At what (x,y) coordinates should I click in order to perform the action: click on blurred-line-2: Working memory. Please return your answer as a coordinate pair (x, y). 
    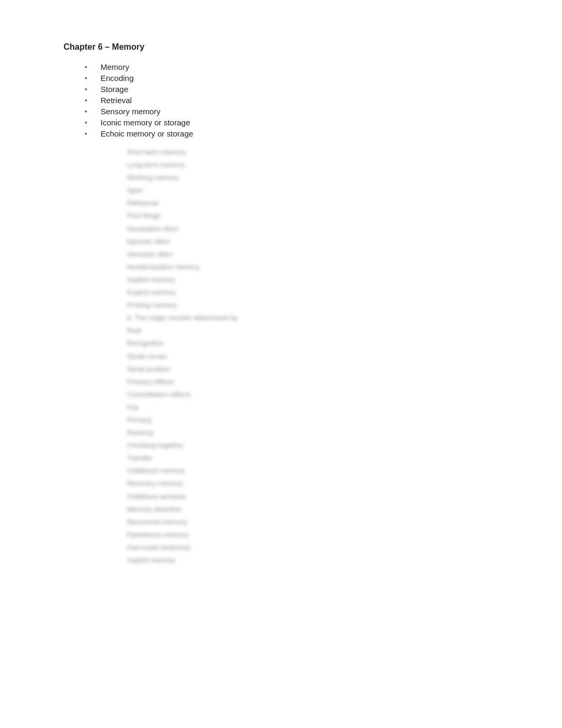
    Looking at the image, I should click on (180, 178).